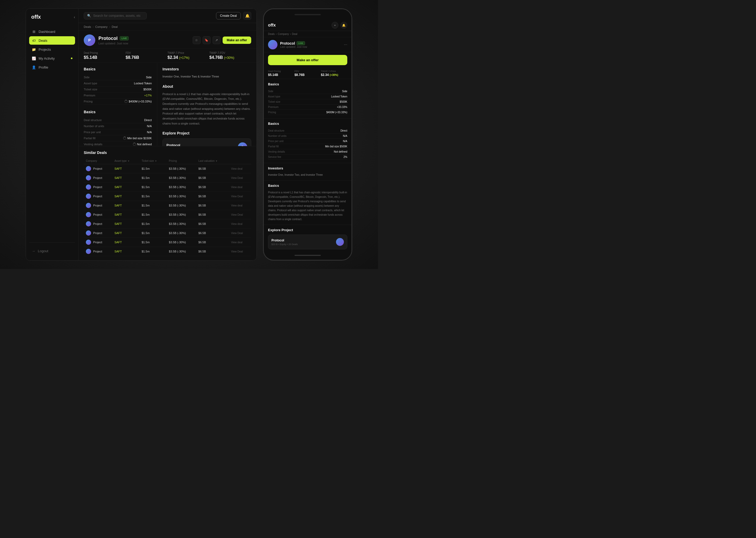 This screenshot has height=538, width=756. What do you see at coordinates (216, 40) in the screenshot?
I see `share-button: ↗` at bounding box center [216, 40].